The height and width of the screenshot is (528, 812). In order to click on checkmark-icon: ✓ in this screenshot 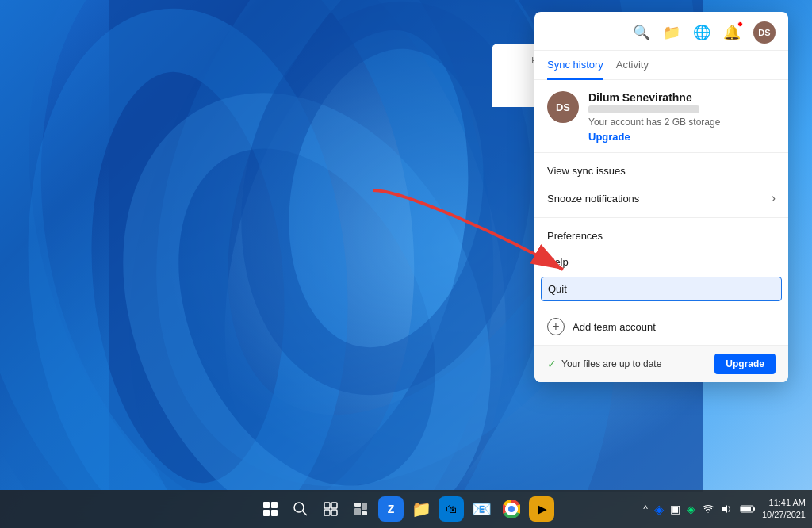, I will do `click(552, 364)`.